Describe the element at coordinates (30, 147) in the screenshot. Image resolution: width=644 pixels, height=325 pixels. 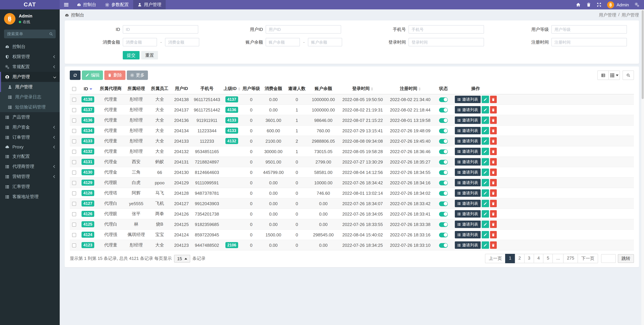
I see `sidebar-item-Proxy: Proxy` at that location.